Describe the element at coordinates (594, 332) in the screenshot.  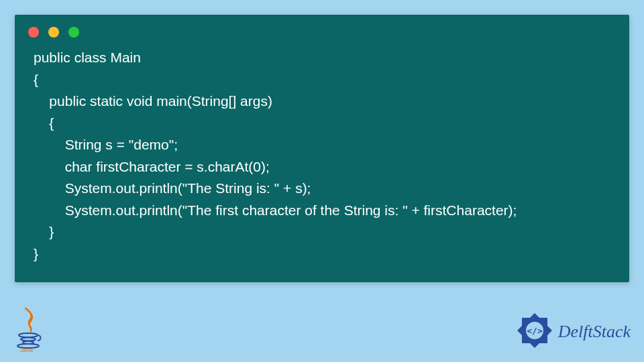
I see `delftstack-label: DelftStack` at that location.